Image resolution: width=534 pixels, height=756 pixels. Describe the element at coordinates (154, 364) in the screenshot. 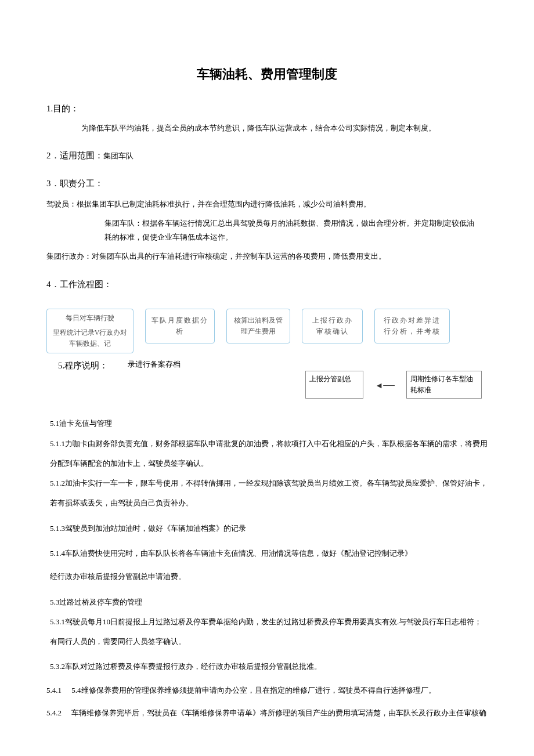

I see `flow-mid-text: 录进行备案存档` at that location.